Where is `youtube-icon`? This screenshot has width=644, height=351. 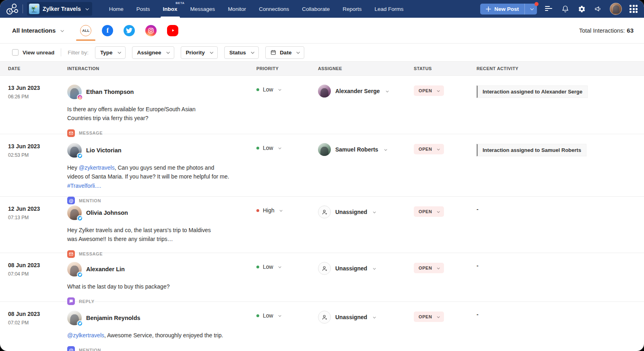
youtube-icon is located at coordinates (173, 31).